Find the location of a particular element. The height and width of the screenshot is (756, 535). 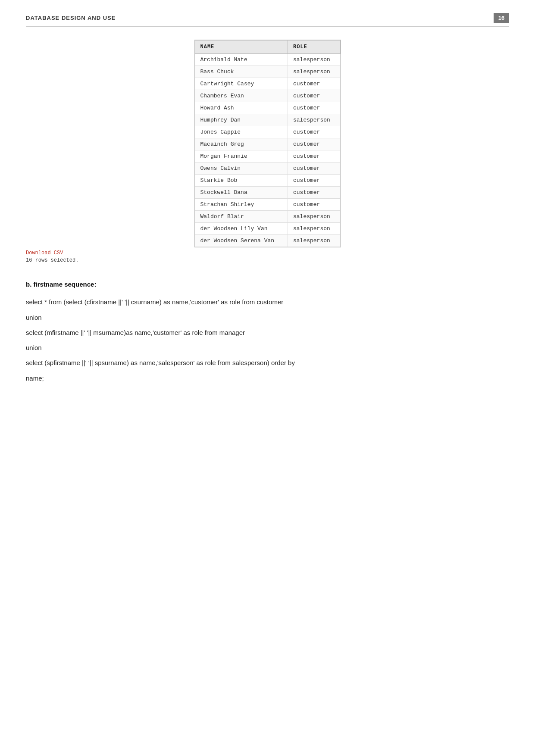

table-cell-name: der Woodsen Serena Van is located at coordinates (241, 241).